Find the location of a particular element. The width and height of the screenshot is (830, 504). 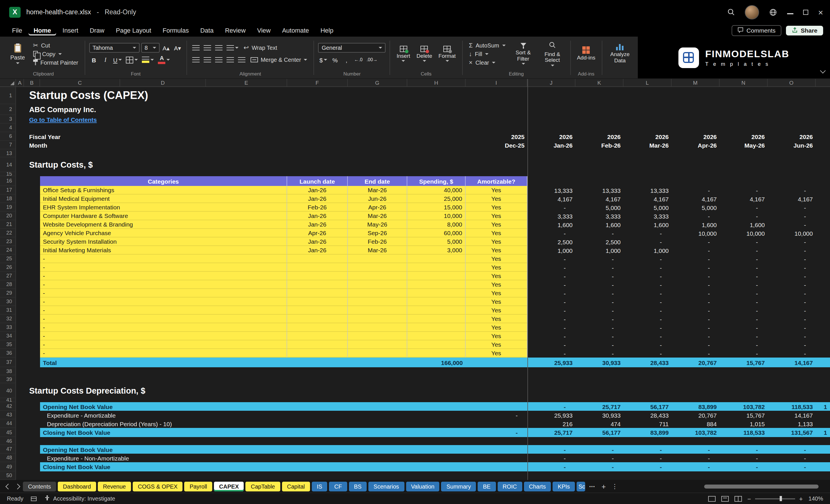

fill-color-button is located at coordinates (148, 60).